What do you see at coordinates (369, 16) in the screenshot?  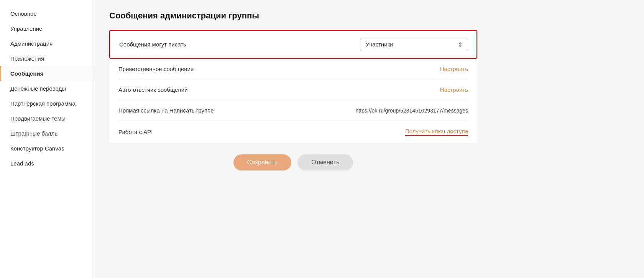 I see `page-title: Сообщения администрации группы` at bounding box center [369, 16].